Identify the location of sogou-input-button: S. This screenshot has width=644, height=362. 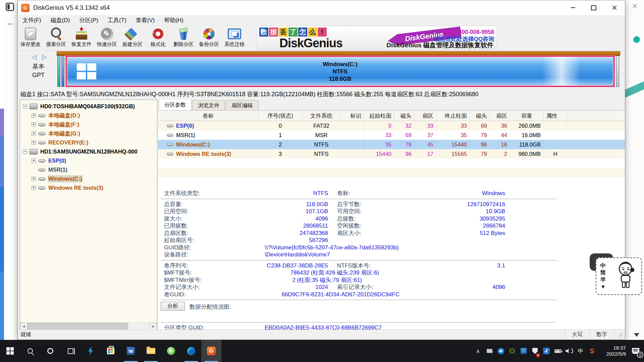
(592, 351).